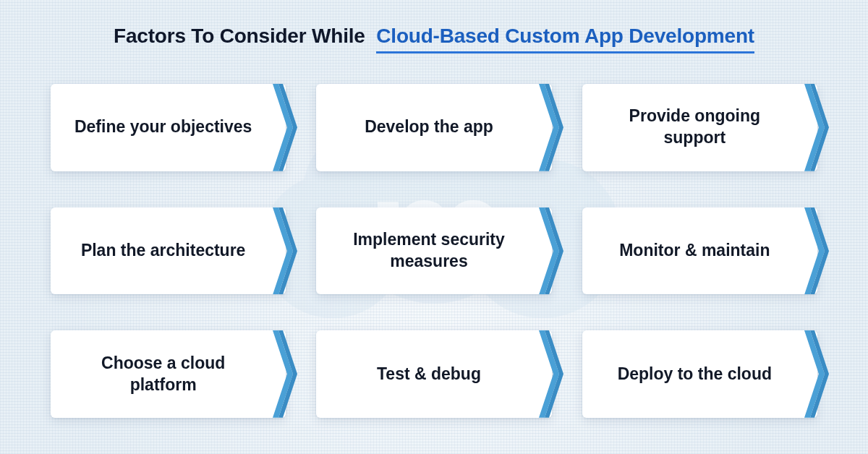  I want to click on card-label: Define your objectives, so click(163, 127).